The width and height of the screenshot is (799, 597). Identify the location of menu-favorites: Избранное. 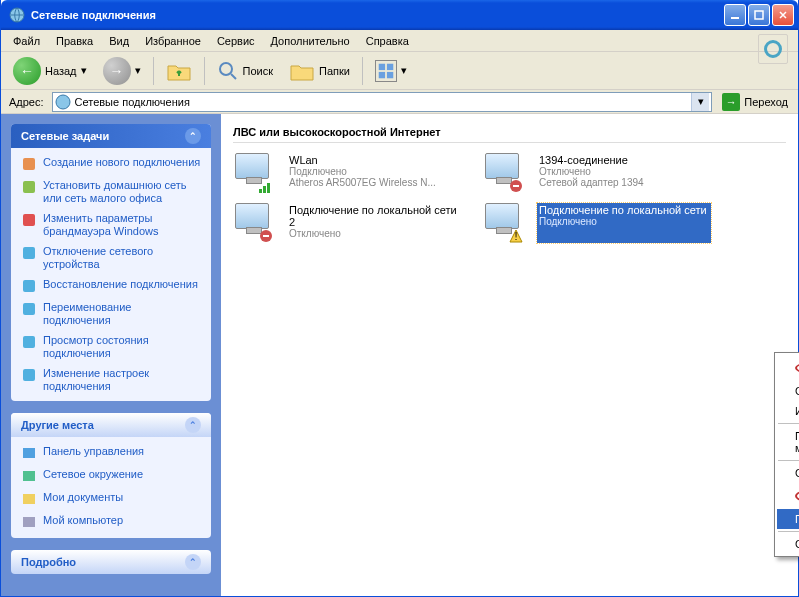
(173, 41).